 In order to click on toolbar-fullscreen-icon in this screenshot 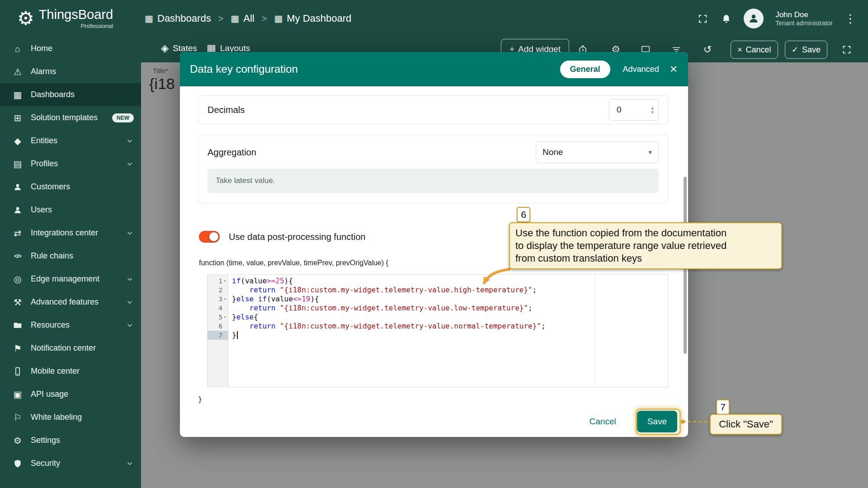, I will do `click(847, 50)`.